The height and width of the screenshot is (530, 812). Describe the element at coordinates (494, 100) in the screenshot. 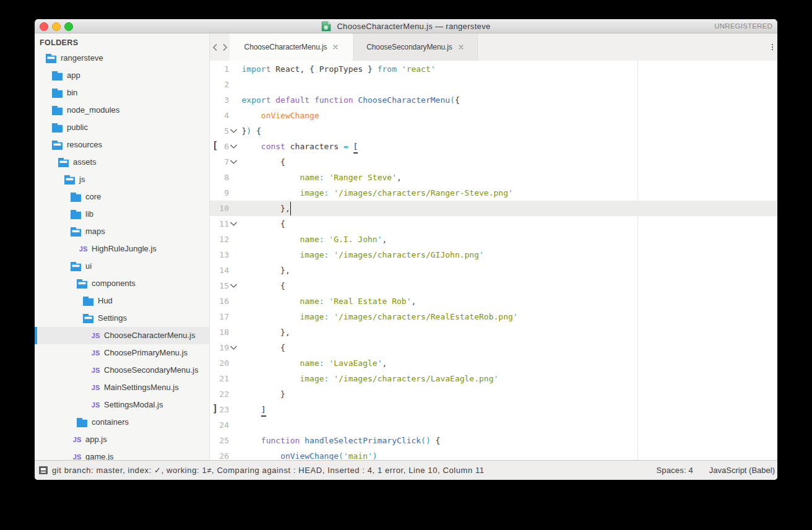

I see `code-line-3: 3export default function ChooseCharacter…` at that location.